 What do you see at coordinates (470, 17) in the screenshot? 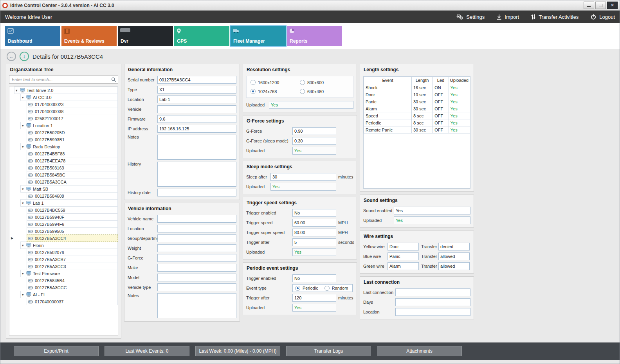
I see `settings-button: Settings` at bounding box center [470, 17].